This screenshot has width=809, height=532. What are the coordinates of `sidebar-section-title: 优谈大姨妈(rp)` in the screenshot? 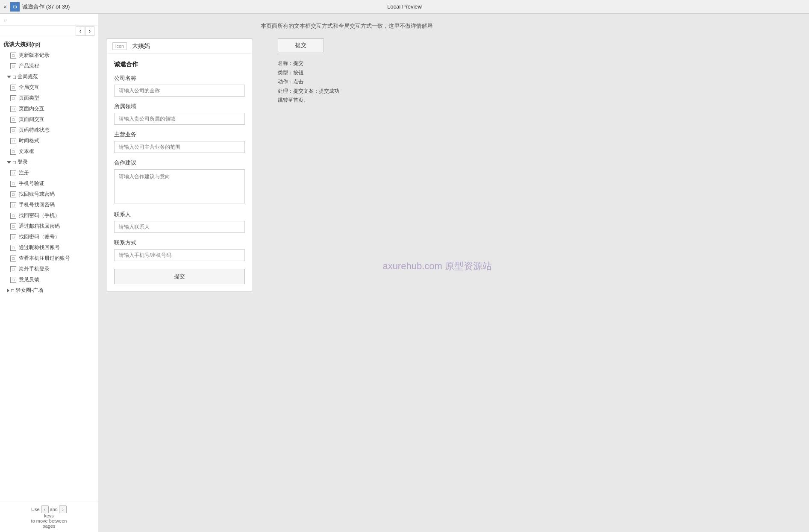 It's located at (22, 44).